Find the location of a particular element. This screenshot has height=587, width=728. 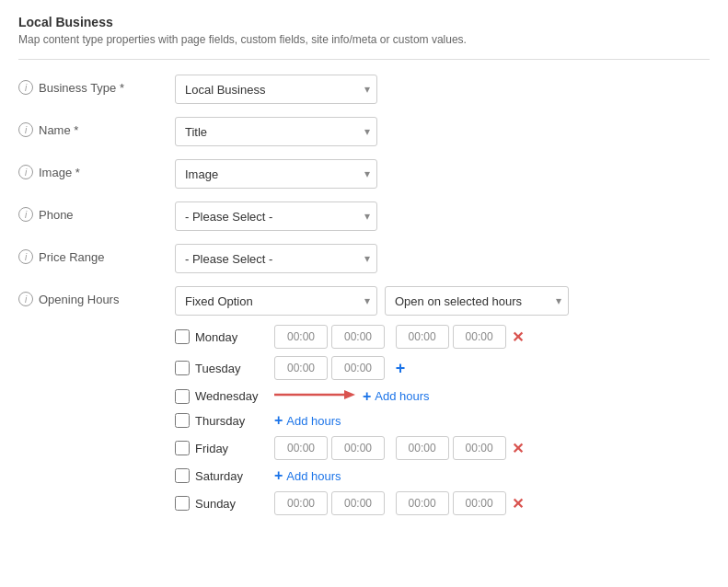

thursday-label: Thursday is located at coordinates (232, 421).